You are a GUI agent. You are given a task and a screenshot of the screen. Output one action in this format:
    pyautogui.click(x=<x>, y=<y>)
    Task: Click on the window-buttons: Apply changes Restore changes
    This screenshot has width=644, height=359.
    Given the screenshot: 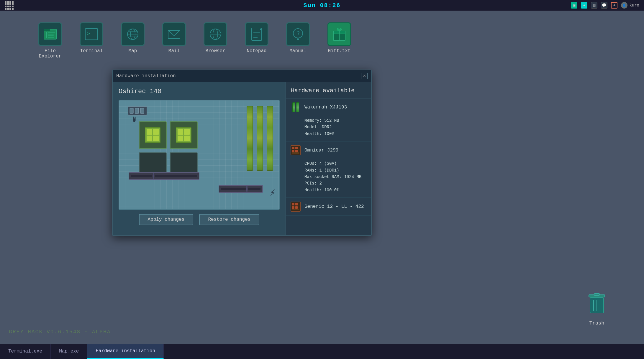 What is the action you would take?
    pyautogui.click(x=199, y=220)
    